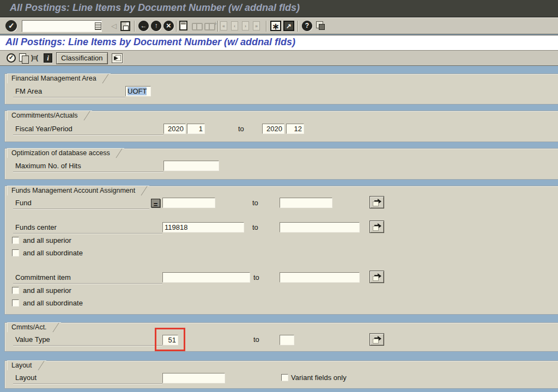  Describe the element at coordinates (196, 128) in the screenshot. I see `fiscal-period-from-field: 1` at that location.